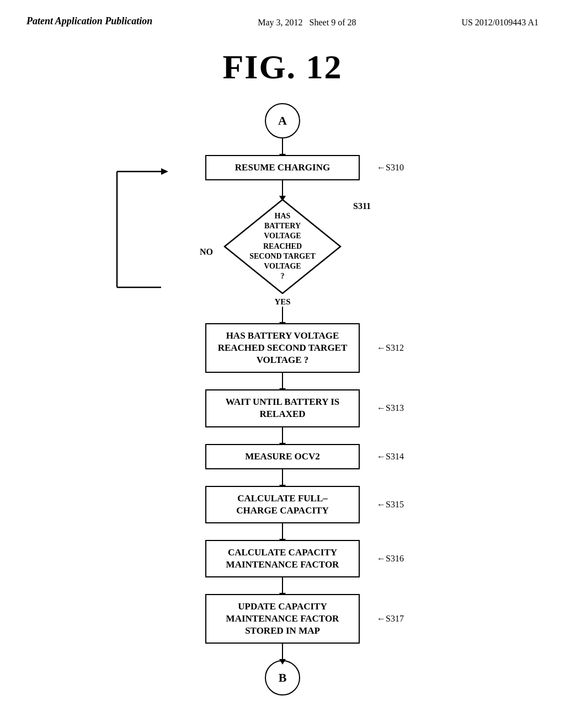 The width and height of the screenshot is (565, 728). I want to click on figure-title: FIG. 12, so click(282, 67).